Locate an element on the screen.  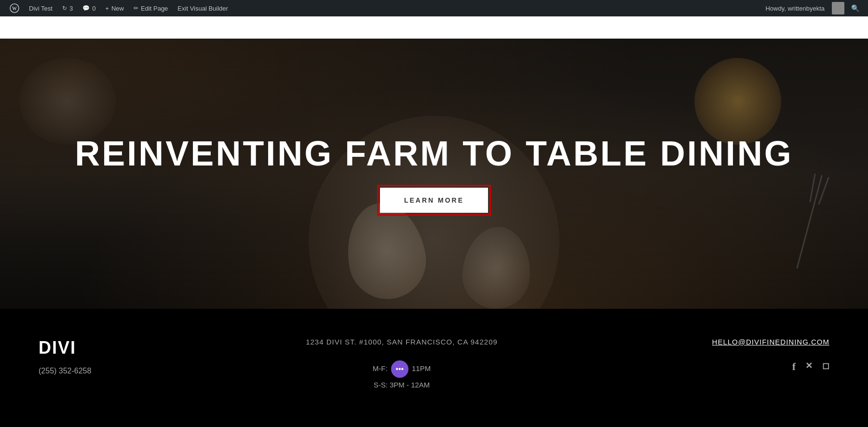
admin-bar-right: Howdy, writtenbyekta 🔍 is located at coordinates (812, 8).